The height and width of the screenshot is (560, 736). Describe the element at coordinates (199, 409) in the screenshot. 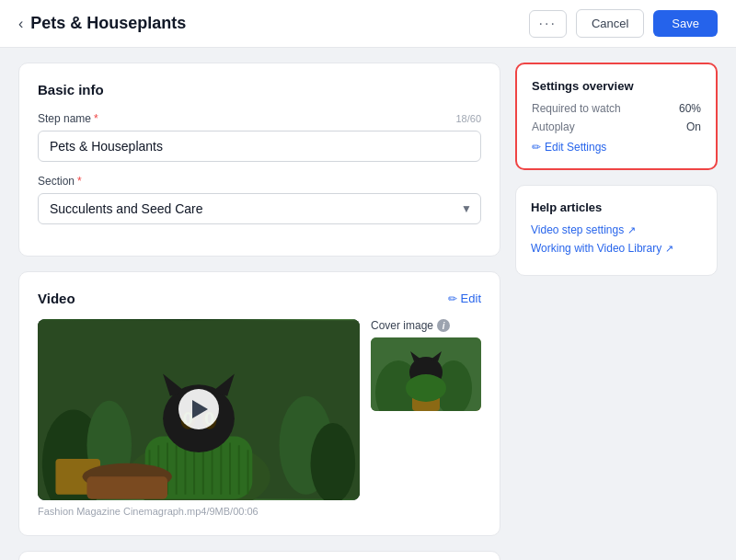

I see `play-button` at that location.